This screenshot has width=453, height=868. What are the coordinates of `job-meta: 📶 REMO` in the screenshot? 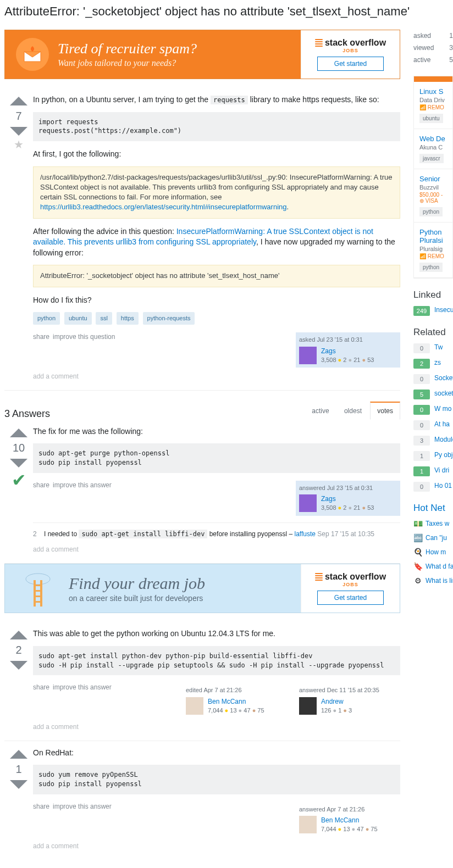 It's located at (433, 108).